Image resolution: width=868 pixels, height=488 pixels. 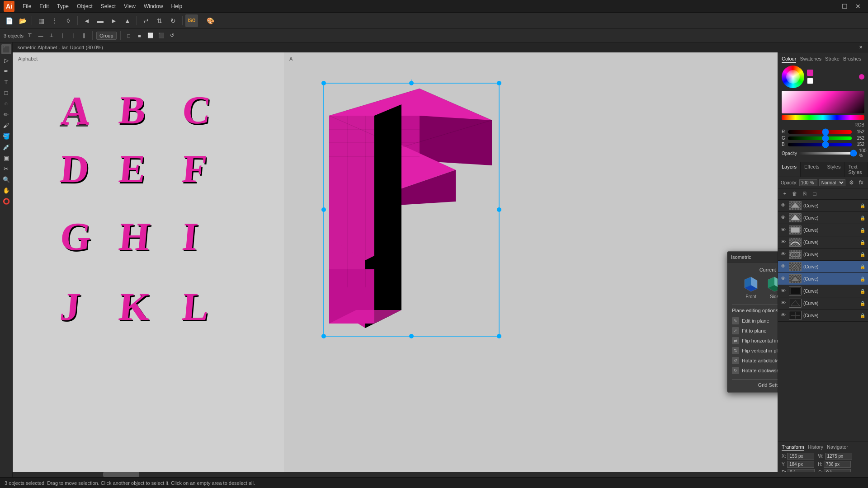 I want to click on close-canvas-btn: ✕, so click(x=861, y=47).